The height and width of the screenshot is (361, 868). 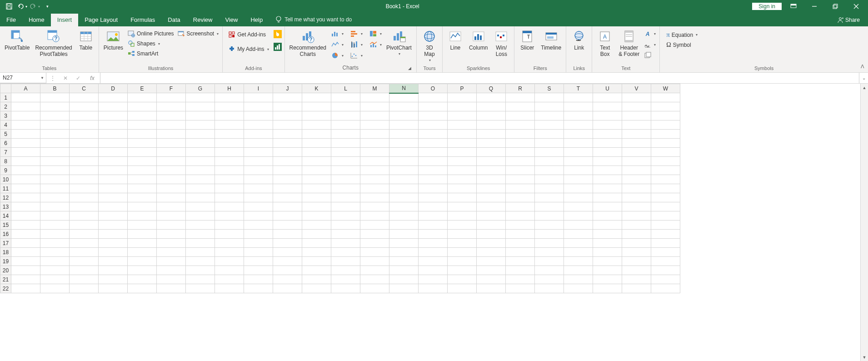 I want to click on charts-dialog-launcher: ◢, so click(x=410, y=68).